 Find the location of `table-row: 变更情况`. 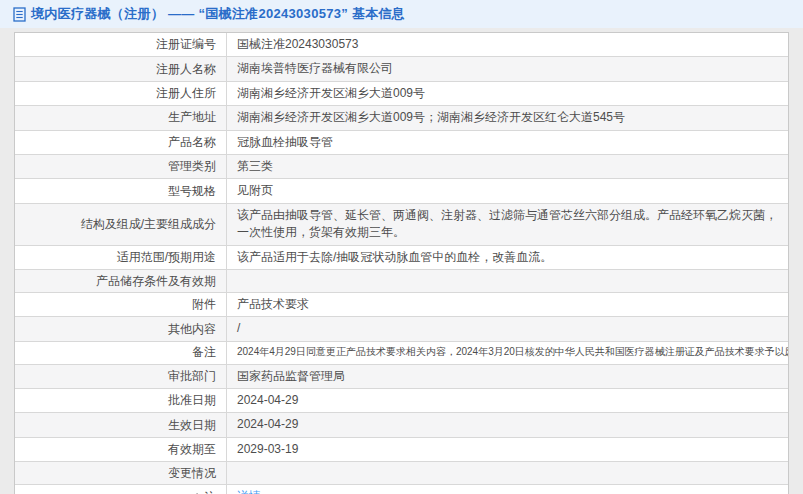

table-row: 变更情况 is located at coordinates (402, 474).